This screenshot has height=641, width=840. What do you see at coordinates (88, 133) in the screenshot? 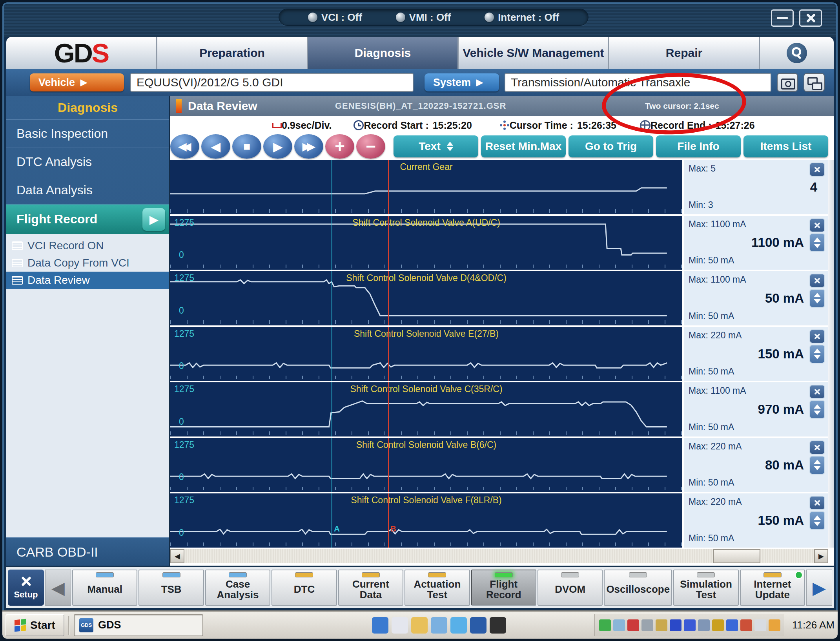
I see `sidebar-item-basic-inspection: Basic Inspection` at bounding box center [88, 133].